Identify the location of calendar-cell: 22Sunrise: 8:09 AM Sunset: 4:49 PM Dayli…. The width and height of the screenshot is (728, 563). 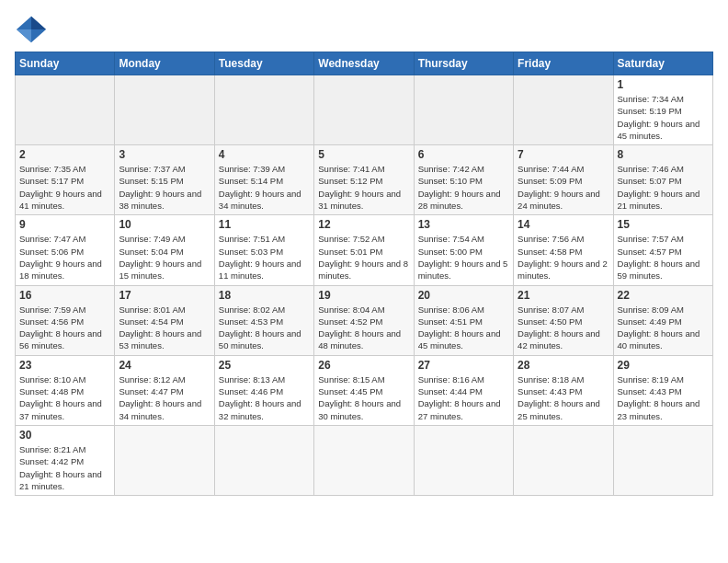
(663, 320).